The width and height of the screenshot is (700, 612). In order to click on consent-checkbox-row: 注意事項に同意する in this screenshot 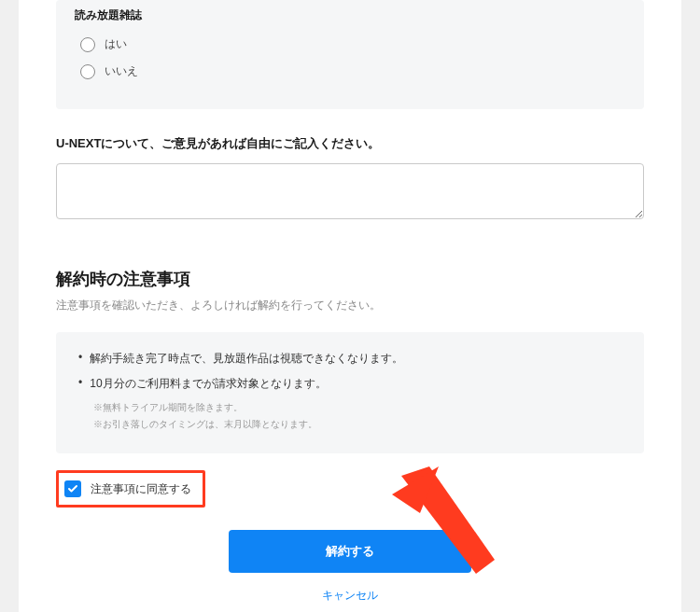, I will do `click(131, 489)`.